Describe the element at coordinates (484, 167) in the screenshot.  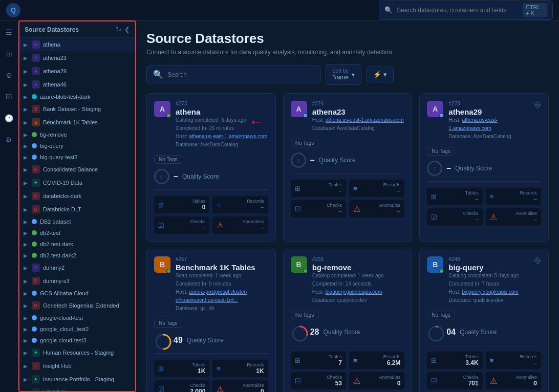
I see `datastore-card-athena29: A #278 athena29 Host: athena.us-east-1.a…` at that location.